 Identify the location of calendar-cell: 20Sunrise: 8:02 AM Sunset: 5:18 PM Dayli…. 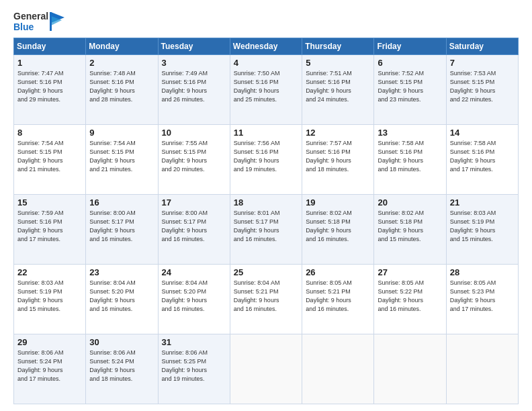
(410, 230).